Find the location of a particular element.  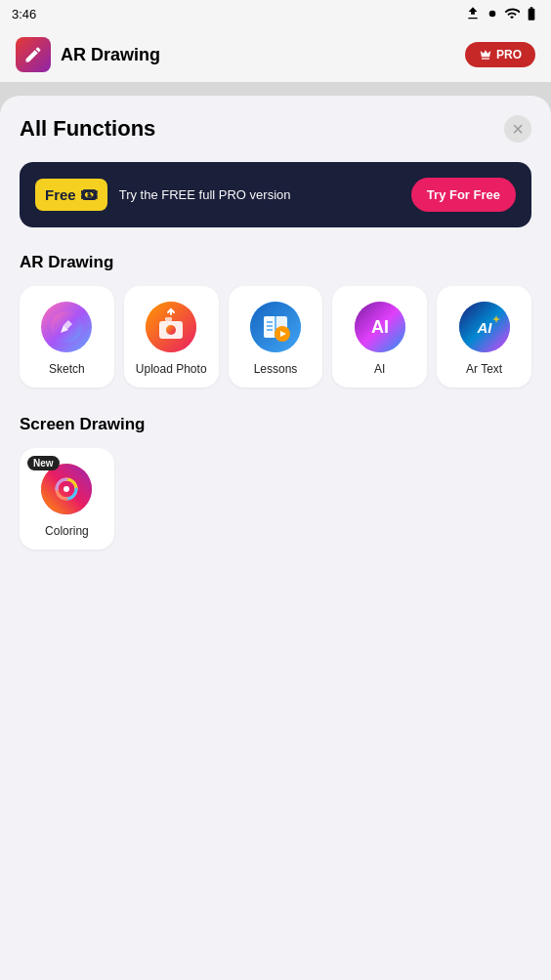

function-card-ar-text: AI Ar Text is located at coordinates (485, 337).